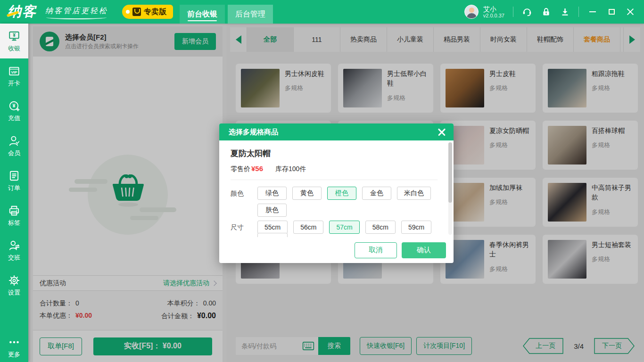 The width and height of the screenshot is (644, 362). I want to click on label-printer-icon, so click(14, 211).